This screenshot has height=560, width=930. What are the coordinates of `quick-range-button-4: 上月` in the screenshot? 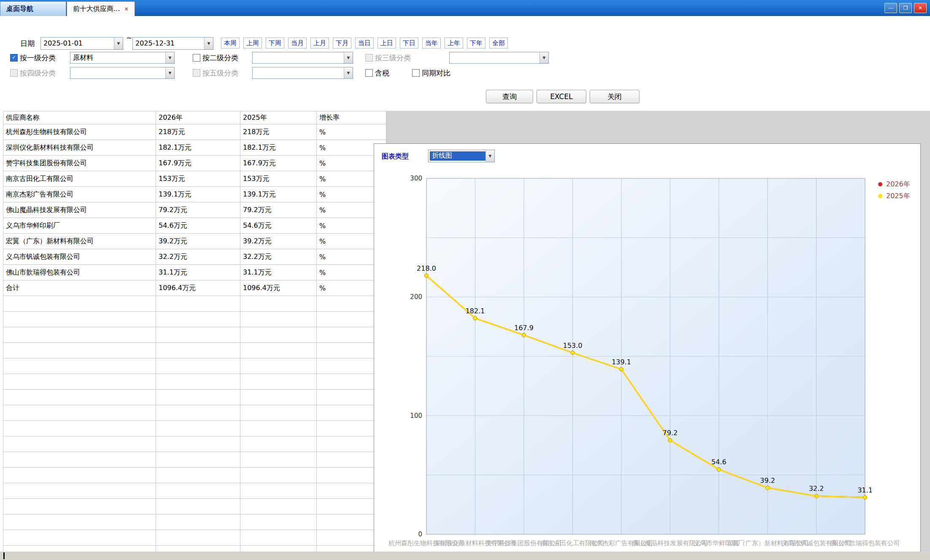 It's located at (320, 43).